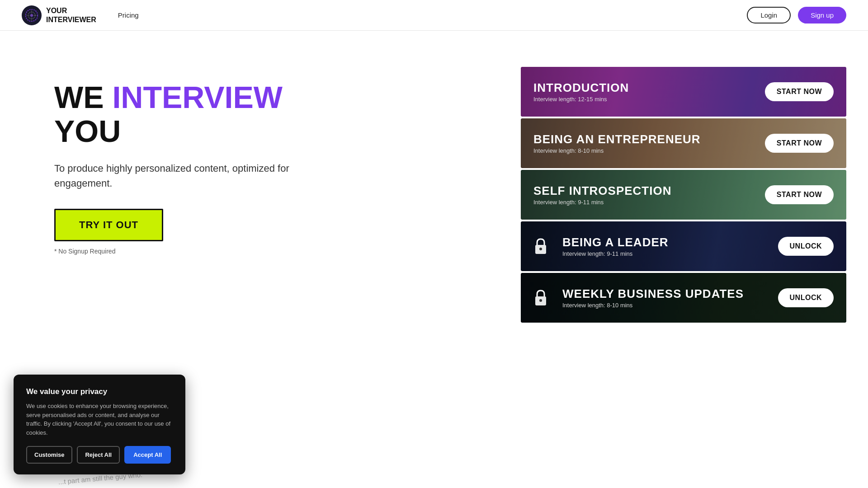 The image size is (868, 488). I want to click on hero-title-accent: INTERVIEW, so click(197, 97).